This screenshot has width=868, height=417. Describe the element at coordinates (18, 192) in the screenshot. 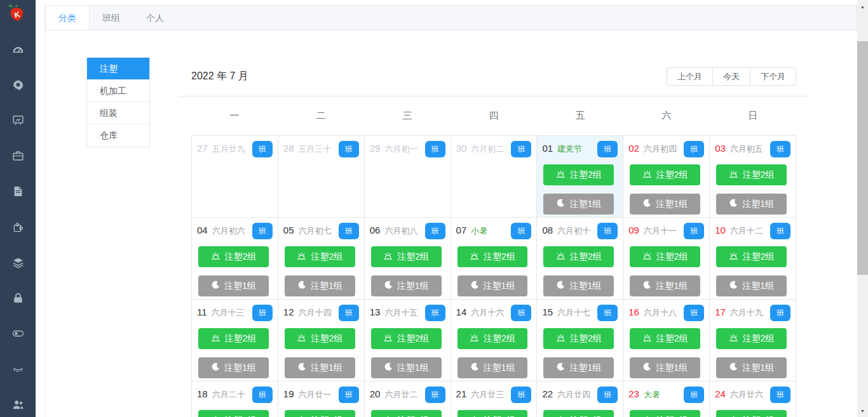

I see `document-icon` at that location.